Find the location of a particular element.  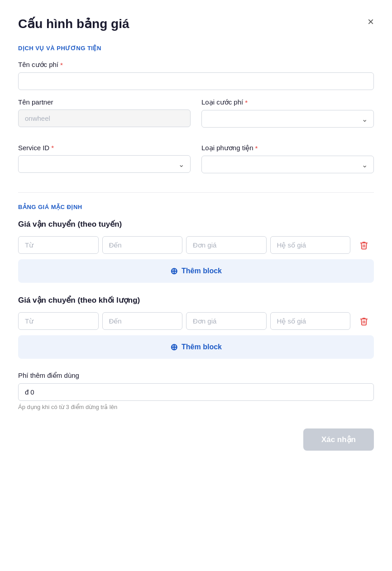

loai-cuoc-phi-wrapper: ⌄ is located at coordinates (288, 119).